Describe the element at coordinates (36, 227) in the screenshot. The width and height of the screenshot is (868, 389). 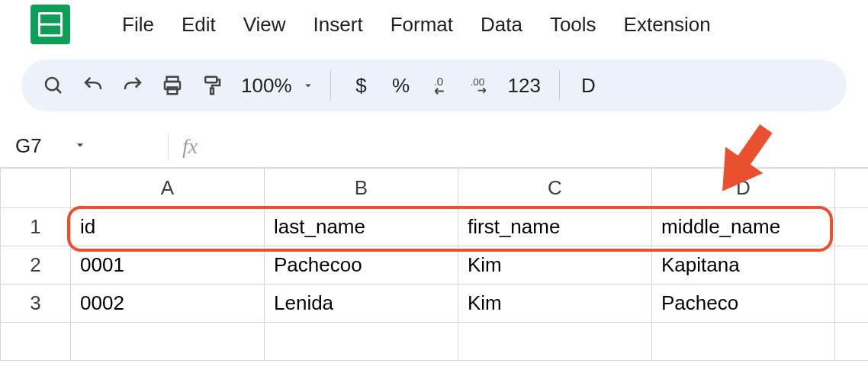
I see `row-header-1: 1` at that location.